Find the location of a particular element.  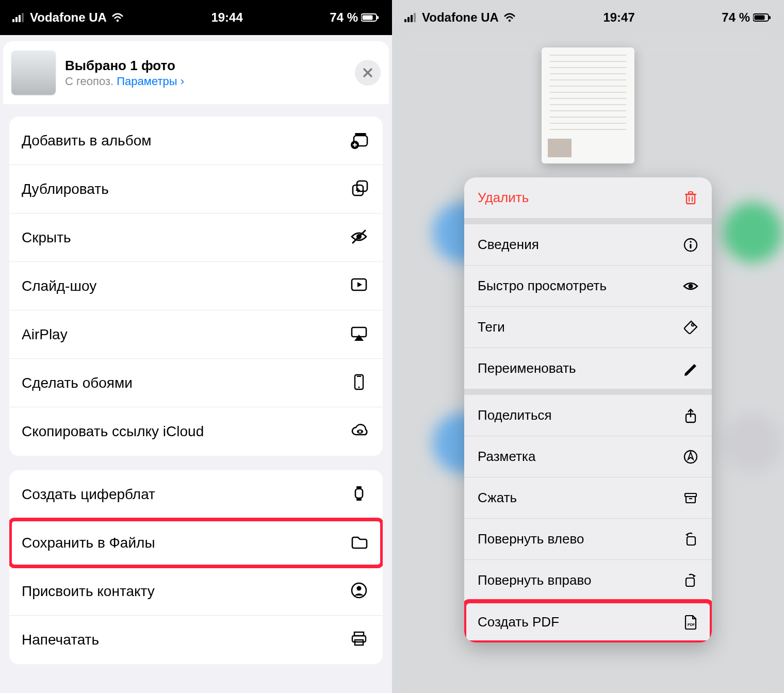

menu-item: AirPlay is located at coordinates (196, 335).